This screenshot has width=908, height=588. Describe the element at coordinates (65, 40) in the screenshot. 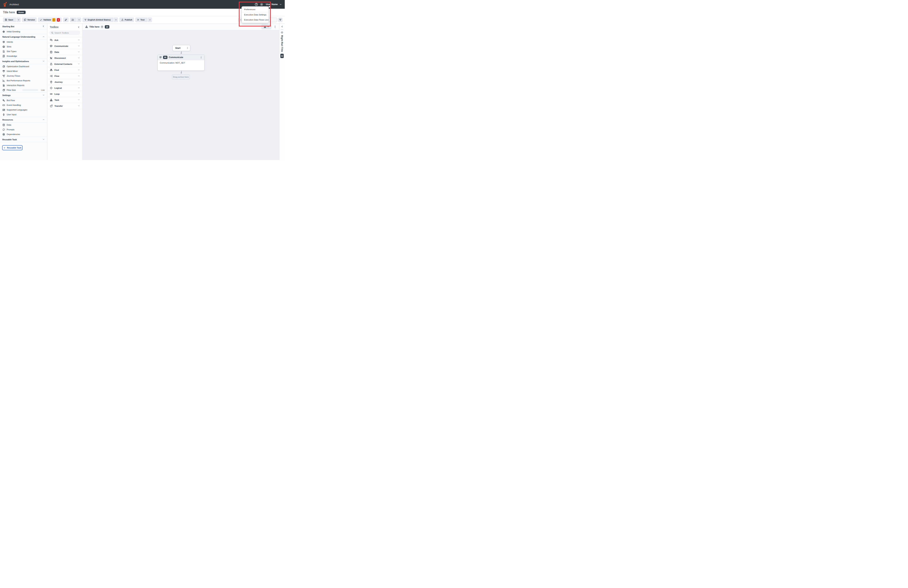

I see `toolbox-category-ask: Ask` at that location.